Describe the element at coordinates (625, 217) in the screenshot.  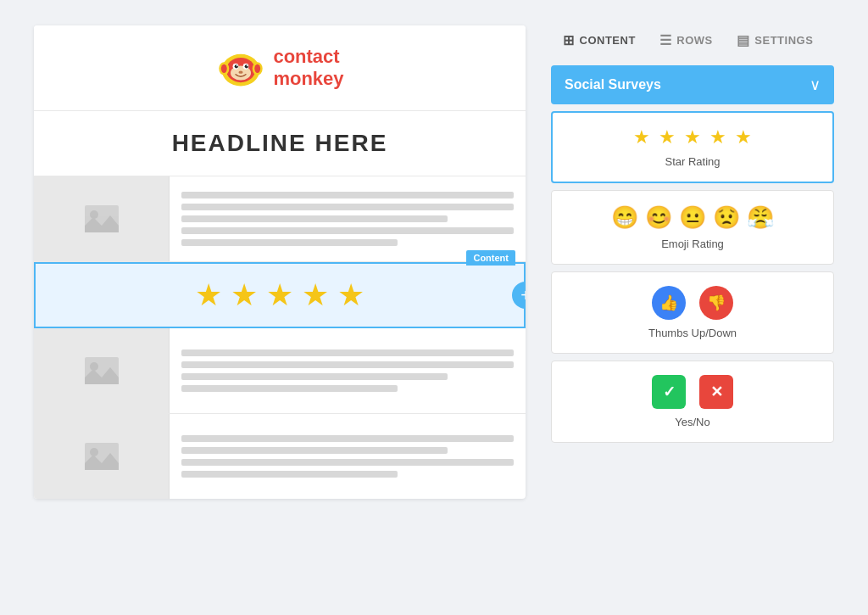
I see `emoji-1: 😁` at that location.